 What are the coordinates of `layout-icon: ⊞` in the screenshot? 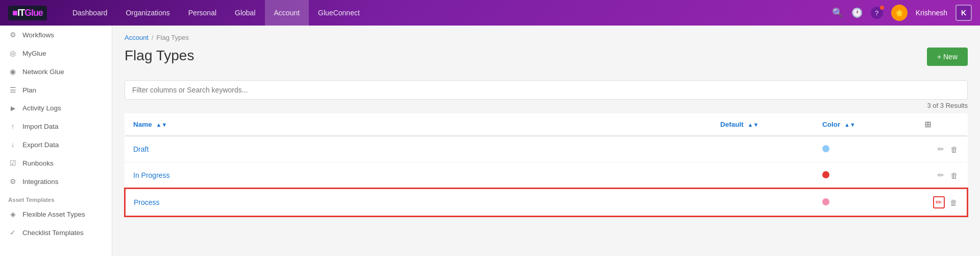 It's located at (928, 125).